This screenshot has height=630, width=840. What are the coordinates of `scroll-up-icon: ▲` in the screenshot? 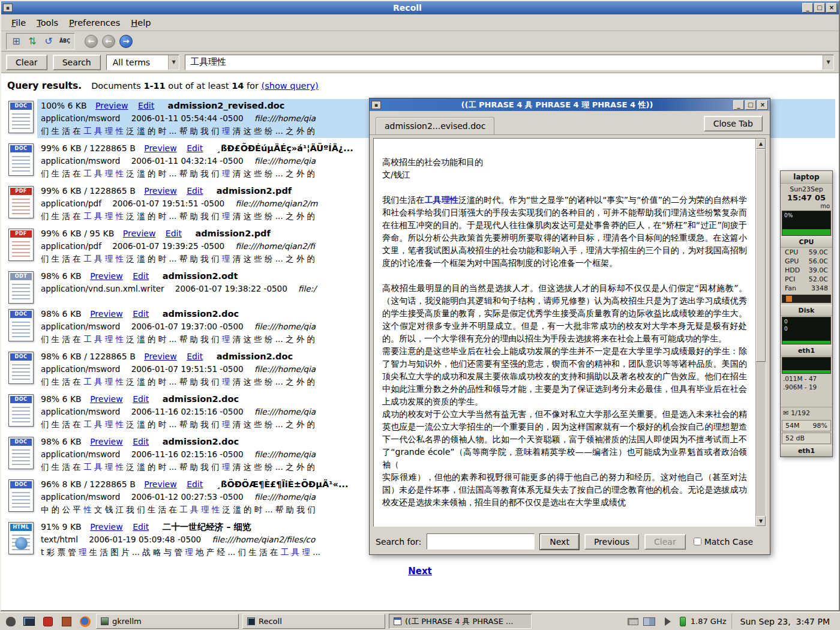 It's located at (761, 144).